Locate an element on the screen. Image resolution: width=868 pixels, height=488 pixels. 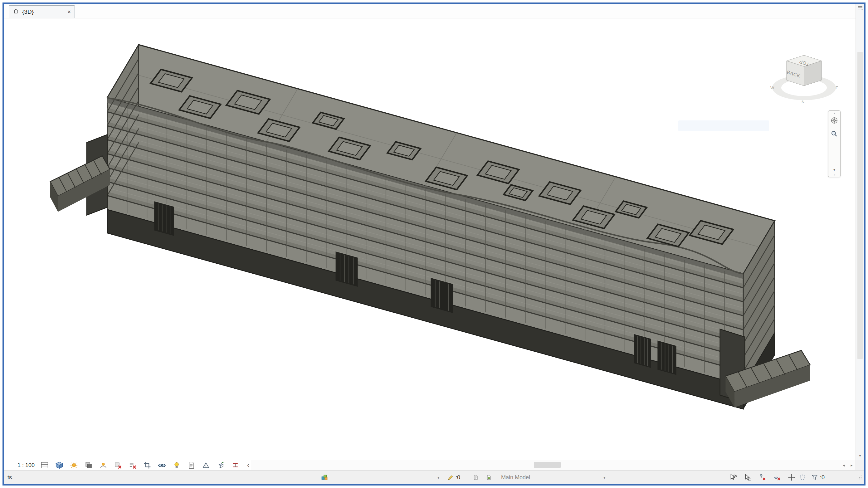
design-options-doc-icon is located at coordinates (476, 477).